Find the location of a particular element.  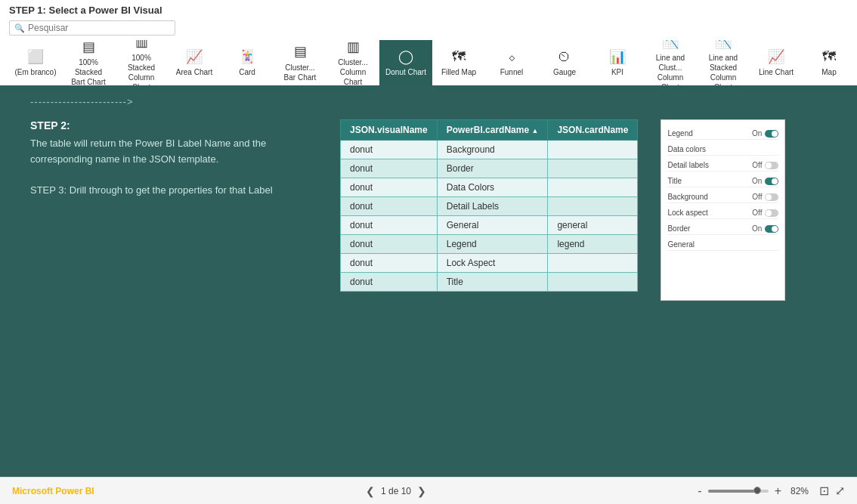

page-next-button: ❯ is located at coordinates (422, 491).